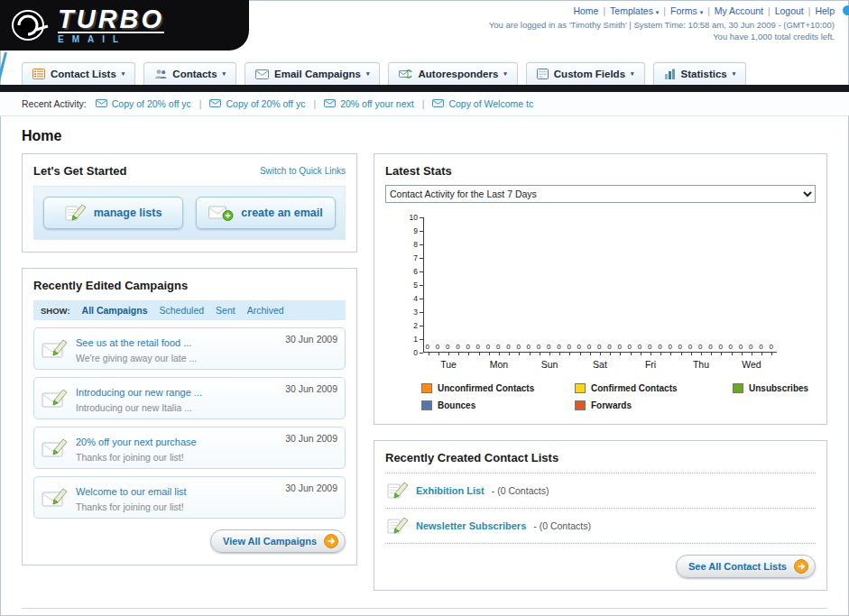 The image size is (849, 616). What do you see at coordinates (825, 11) in the screenshot?
I see `top-link-help: Help` at bounding box center [825, 11].